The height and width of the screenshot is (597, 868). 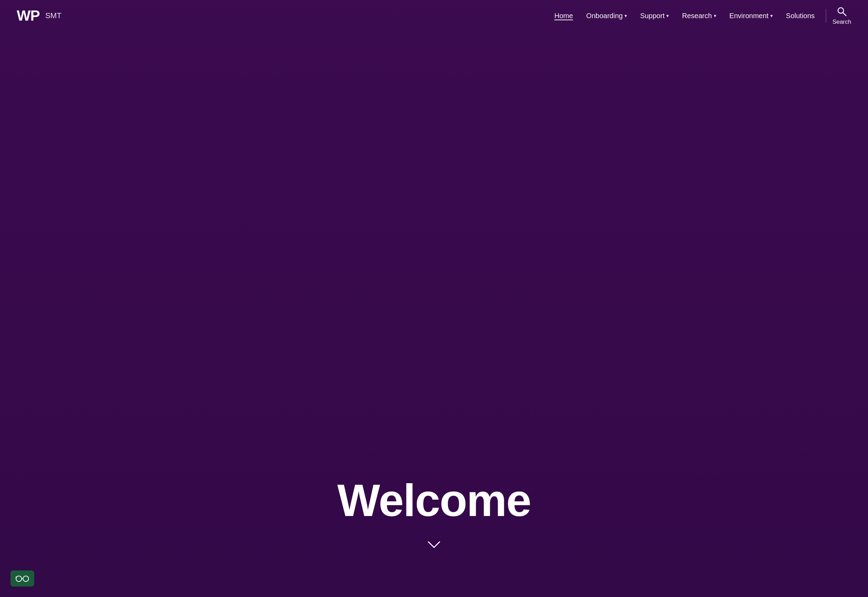 I want to click on hero-content: Welcome, so click(x=434, y=516).